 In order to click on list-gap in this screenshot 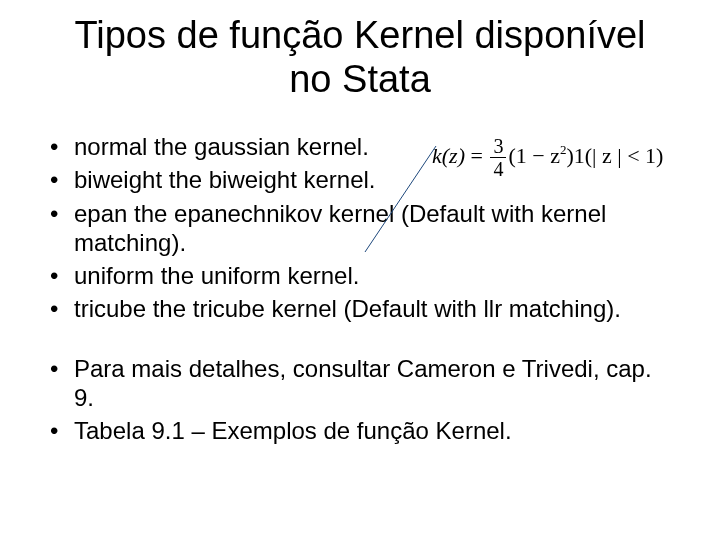, I will do `click(360, 341)`.